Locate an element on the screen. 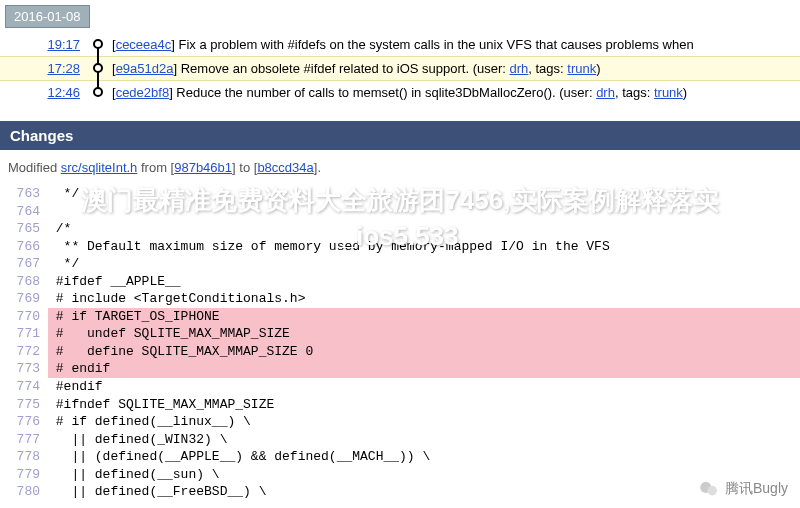 The width and height of the screenshot is (800, 508). date-tag: 2016-01-08 is located at coordinates (48, 16).